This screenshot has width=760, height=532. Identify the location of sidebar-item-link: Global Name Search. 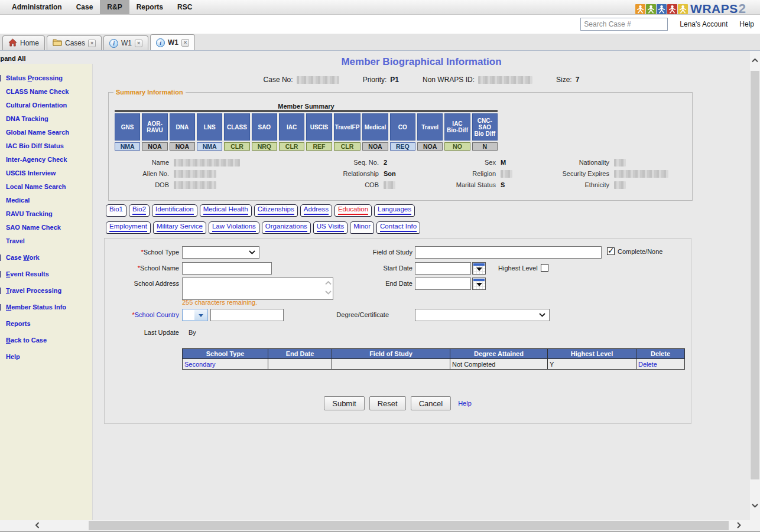
(38, 132).